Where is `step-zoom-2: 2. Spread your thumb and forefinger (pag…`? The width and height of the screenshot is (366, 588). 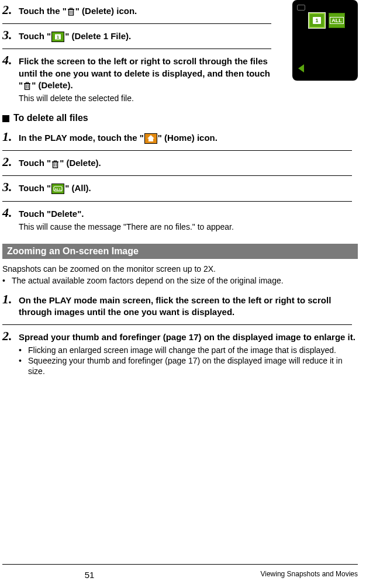
step-zoom-2: 2. Spread your thumb and forefinger (pag… is located at coordinates (180, 355).